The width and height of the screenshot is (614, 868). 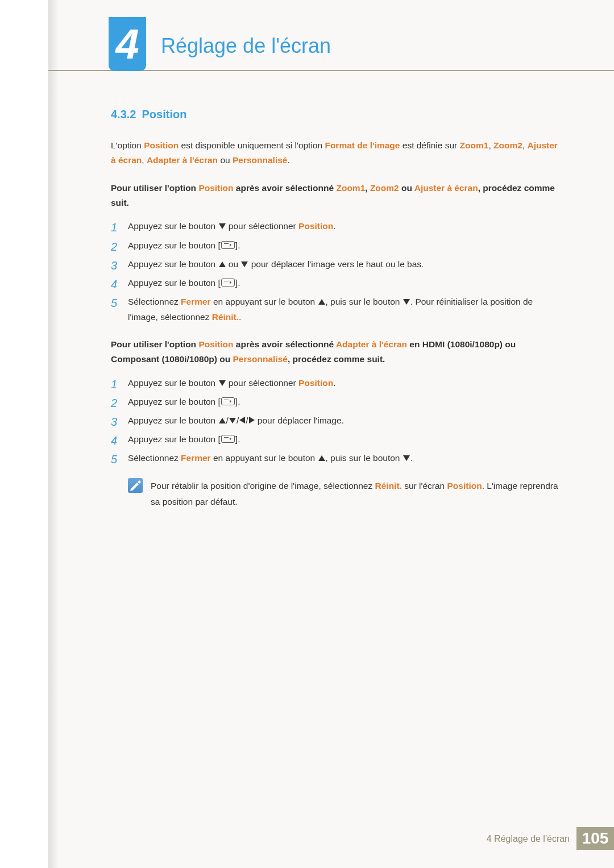 What do you see at coordinates (335, 264) in the screenshot?
I see `step-3: 3 Appuyez sur le bouton ou pour déplacer…` at bounding box center [335, 264].